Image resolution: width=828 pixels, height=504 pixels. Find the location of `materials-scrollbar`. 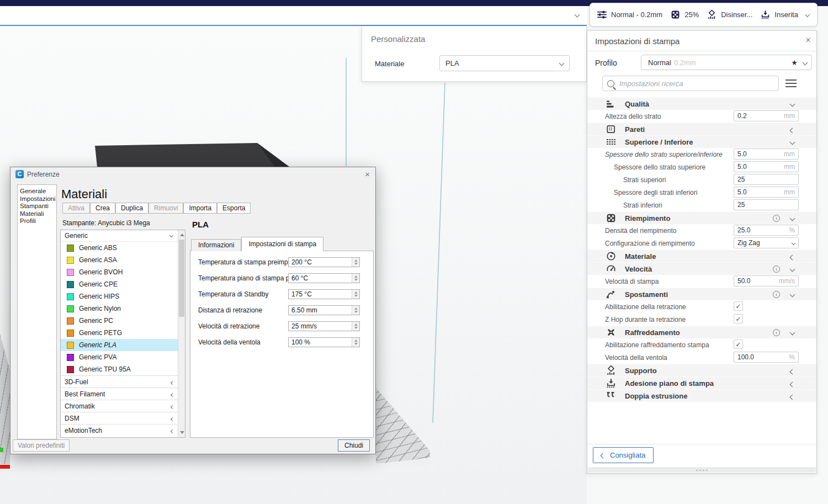

materials-scrollbar is located at coordinates (181, 333).